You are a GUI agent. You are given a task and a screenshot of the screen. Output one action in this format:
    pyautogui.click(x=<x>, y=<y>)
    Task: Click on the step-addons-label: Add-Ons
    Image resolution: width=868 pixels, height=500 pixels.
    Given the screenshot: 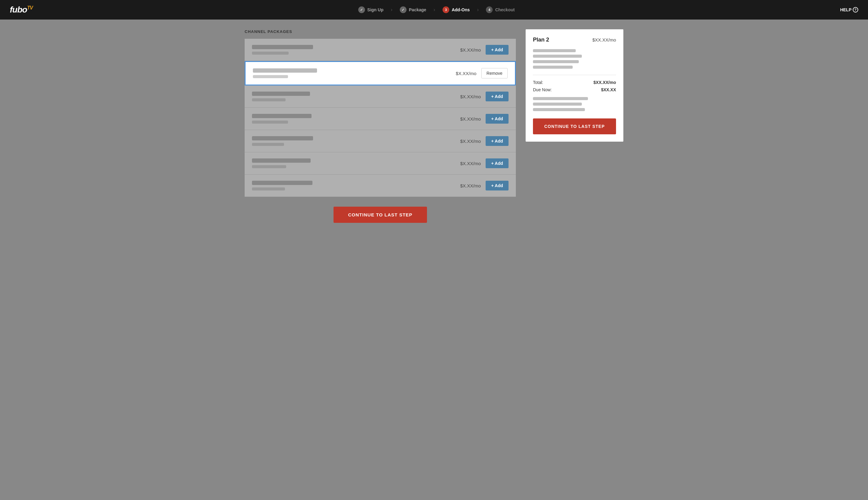 What is the action you would take?
    pyautogui.click(x=461, y=10)
    